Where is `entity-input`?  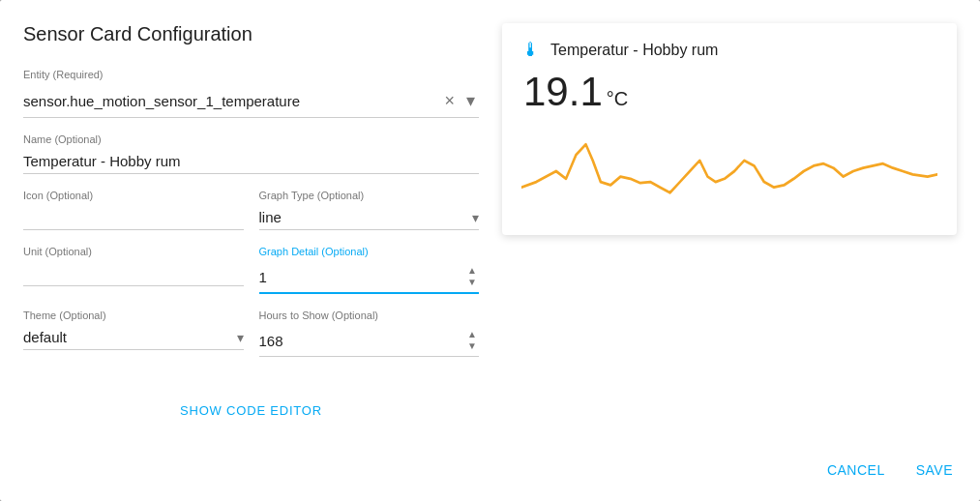 entity-input is located at coordinates (232, 101).